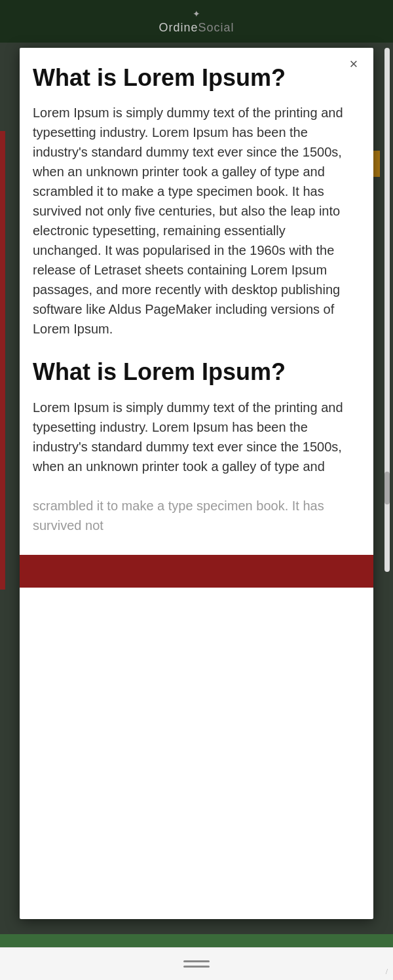 Image resolution: width=393 pixels, height=980 pixels. Describe the element at coordinates (386, 972) in the screenshot. I see `corner-mark: /` at that location.